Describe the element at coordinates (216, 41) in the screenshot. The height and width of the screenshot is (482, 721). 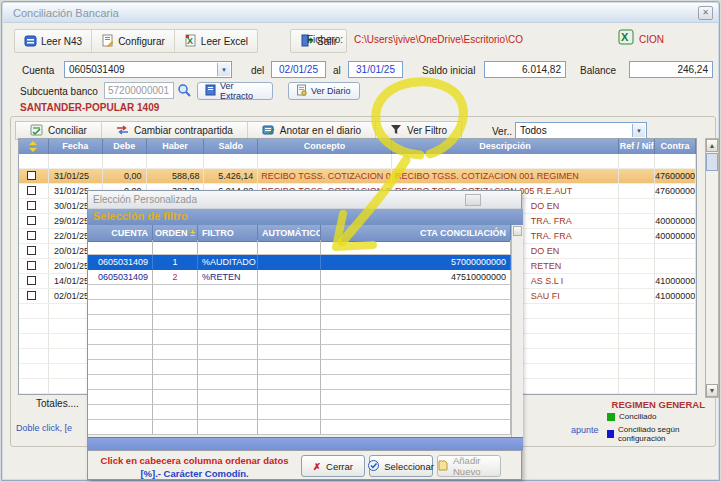
I see `leer-excel-button: X Leer Excel` at that location.